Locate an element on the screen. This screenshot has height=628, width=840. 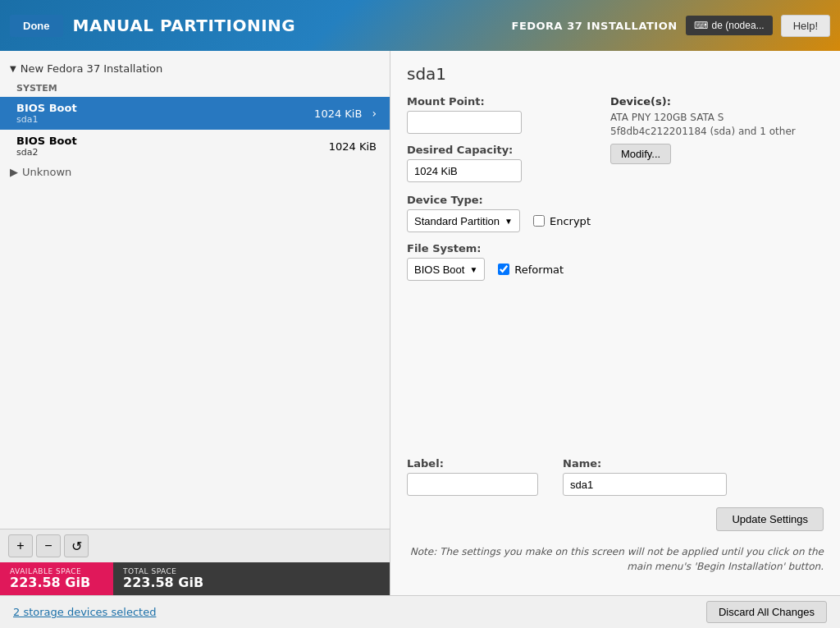
refresh-button: ↺ is located at coordinates (76, 546).